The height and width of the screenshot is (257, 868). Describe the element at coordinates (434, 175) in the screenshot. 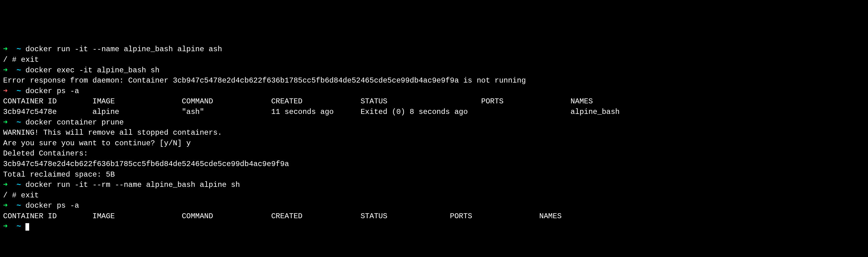

I see `terminal-line: Total reclaimed space: 5B` at that location.